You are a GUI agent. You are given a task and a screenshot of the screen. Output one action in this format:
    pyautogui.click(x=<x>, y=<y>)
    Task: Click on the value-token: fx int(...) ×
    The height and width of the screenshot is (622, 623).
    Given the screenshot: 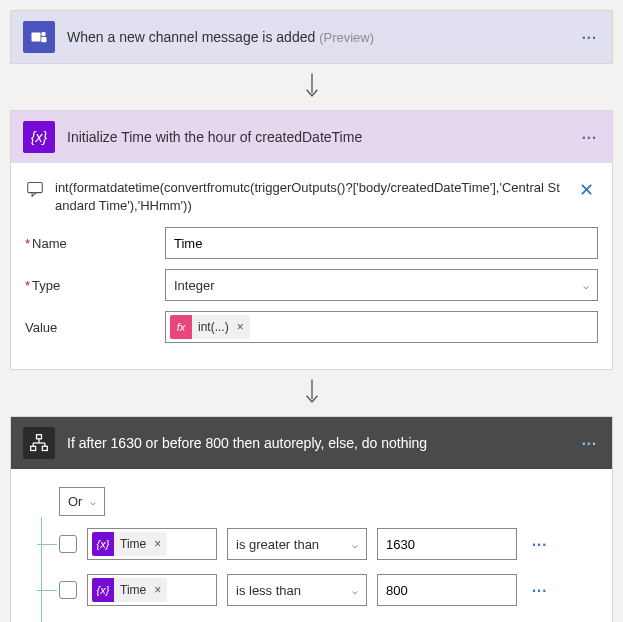 What is the action you would take?
    pyautogui.click(x=210, y=327)
    